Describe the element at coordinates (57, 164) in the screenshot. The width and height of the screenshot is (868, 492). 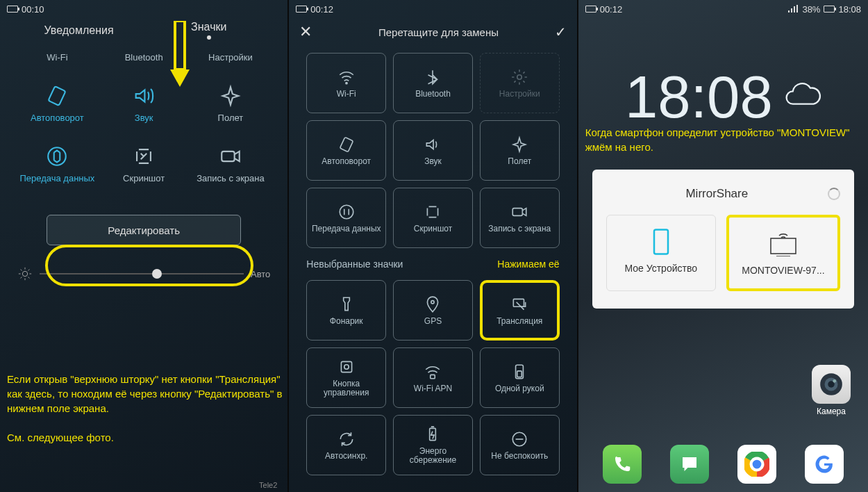
I see `tile-mobiledata: Передача данных` at that location.